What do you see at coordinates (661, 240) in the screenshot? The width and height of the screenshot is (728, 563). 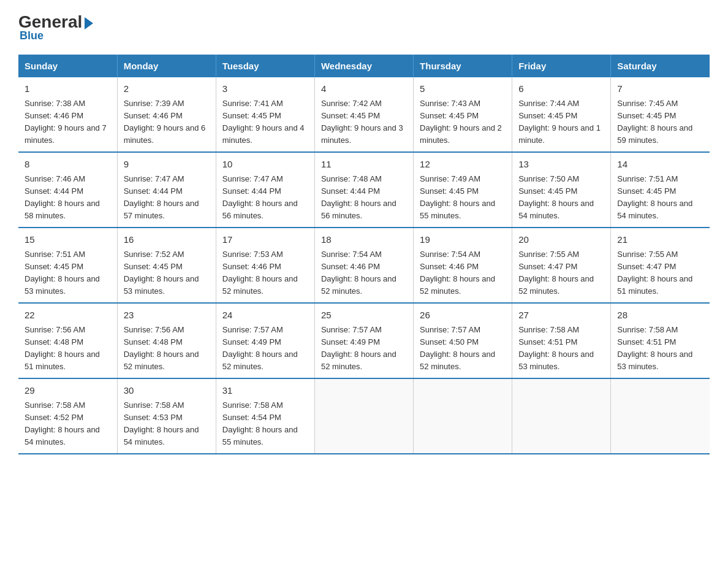 I see `day-number: 21` at bounding box center [661, 240].